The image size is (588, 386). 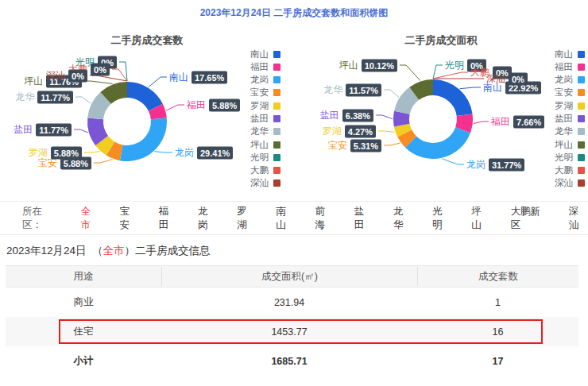 What do you see at coordinates (83, 276) in the screenshot?
I see `table-header-cell: 用途` at bounding box center [83, 276].